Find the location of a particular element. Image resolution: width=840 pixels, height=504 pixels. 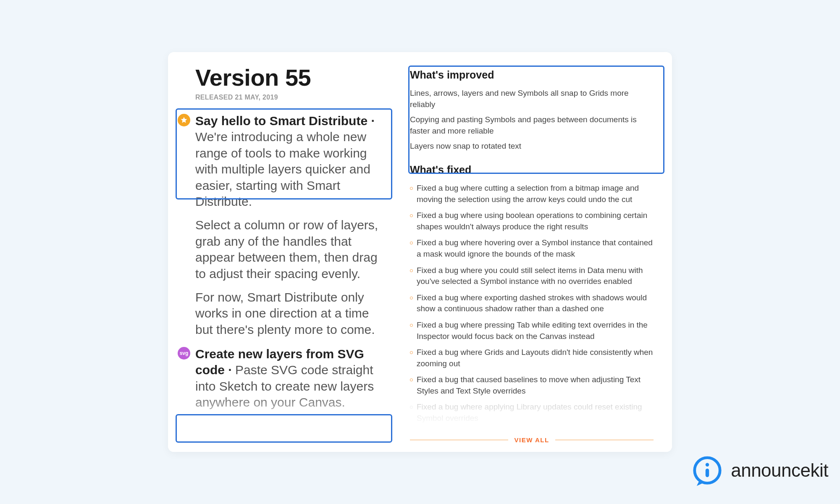

list-item: Lines, arrows, layers and new Symbols al… is located at coordinates (532, 99).